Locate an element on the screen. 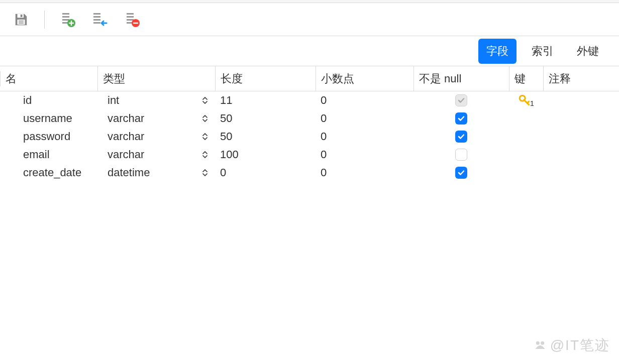 The width and height of the screenshot is (619, 364). column-header-type: 类型 is located at coordinates (114, 79).